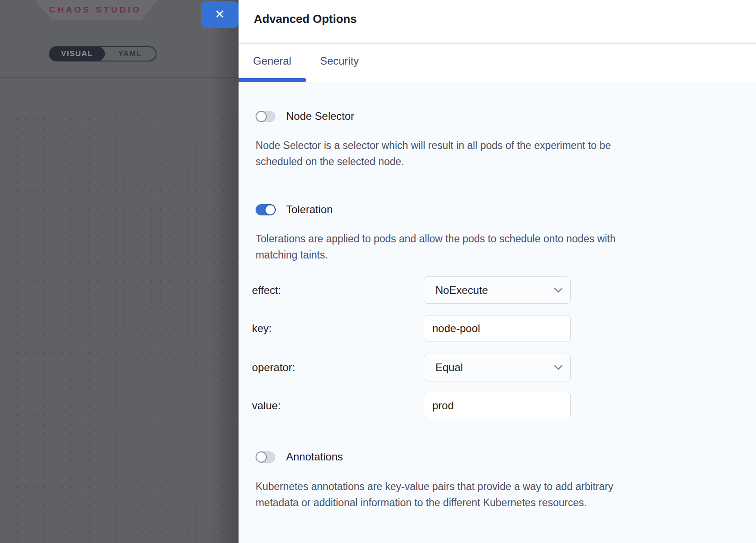 This screenshot has height=543, width=756. I want to click on key-field-row: key:, so click(497, 328).